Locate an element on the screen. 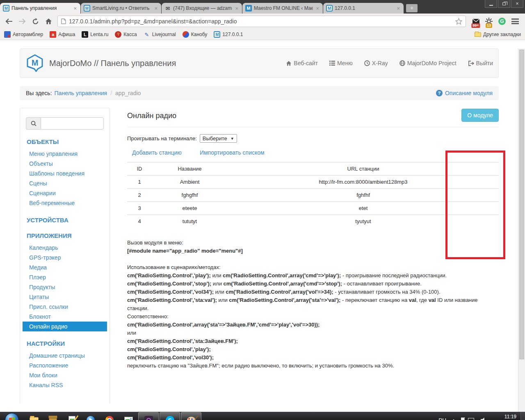 This screenshot has height=420, width=525. breadcrumb-link-panel: Панель управления is located at coordinates (81, 93).